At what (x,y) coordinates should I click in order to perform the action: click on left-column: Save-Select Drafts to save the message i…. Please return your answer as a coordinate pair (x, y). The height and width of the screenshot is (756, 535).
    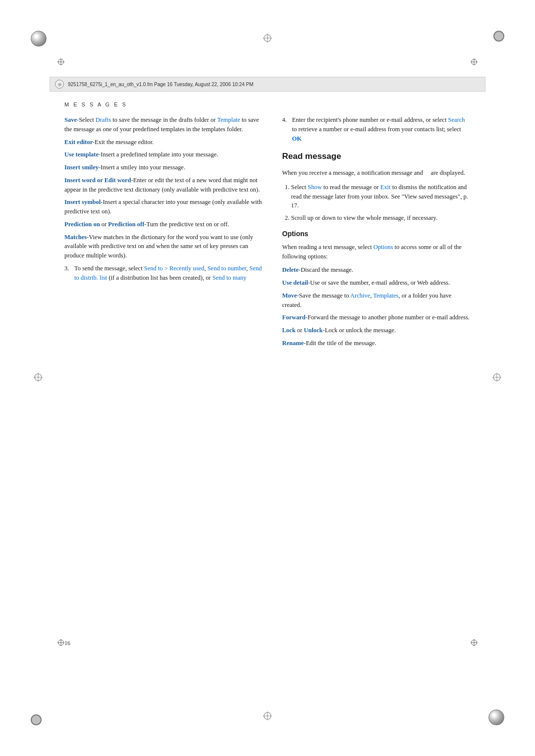
    Looking at the image, I should click on (166, 234).